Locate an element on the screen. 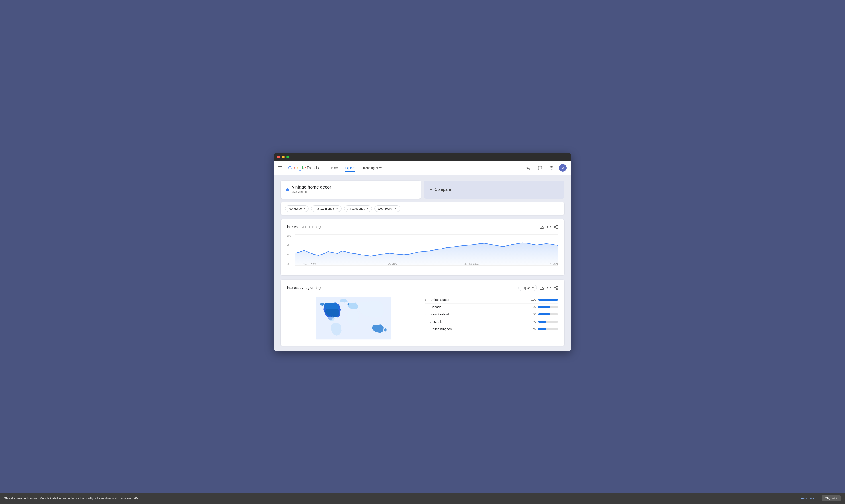 The width and height of the screenshot is (845, 504). time-filter: Past 12 months ▼ is located at coordinates (326, 209).